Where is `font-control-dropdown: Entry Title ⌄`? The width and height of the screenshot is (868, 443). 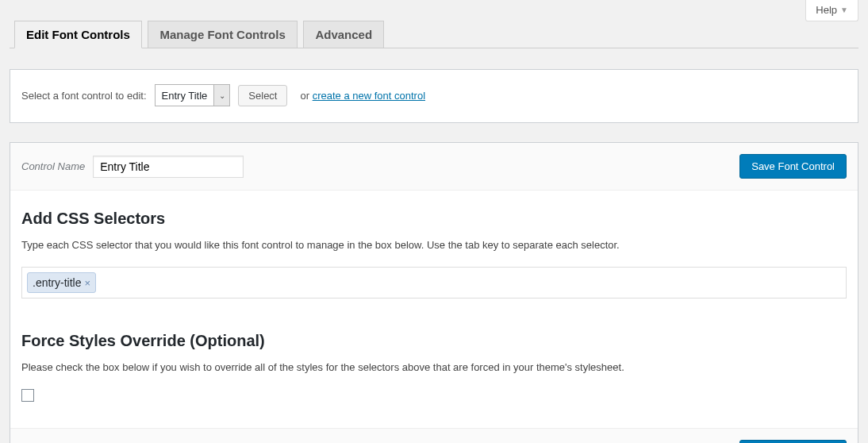 font-control-dropdown: Entry Title ⌄ is located at coordinates (193, 95).